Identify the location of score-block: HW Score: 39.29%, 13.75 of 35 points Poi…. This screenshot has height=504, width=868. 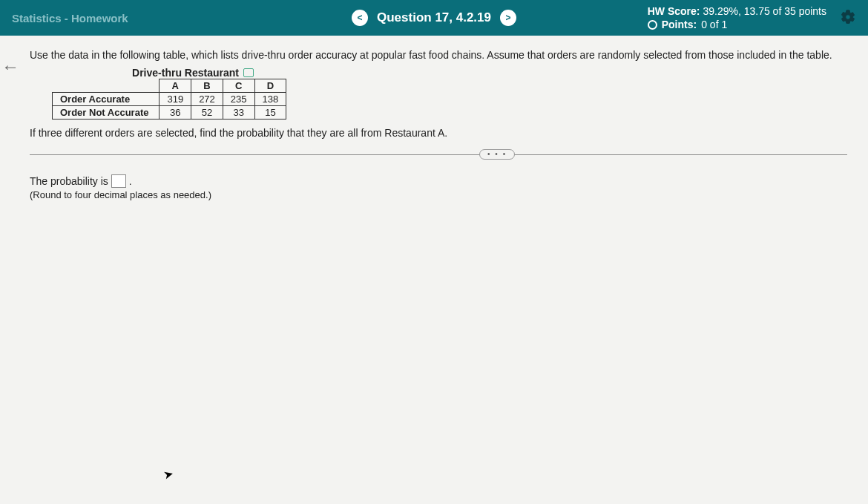
(737, 18).